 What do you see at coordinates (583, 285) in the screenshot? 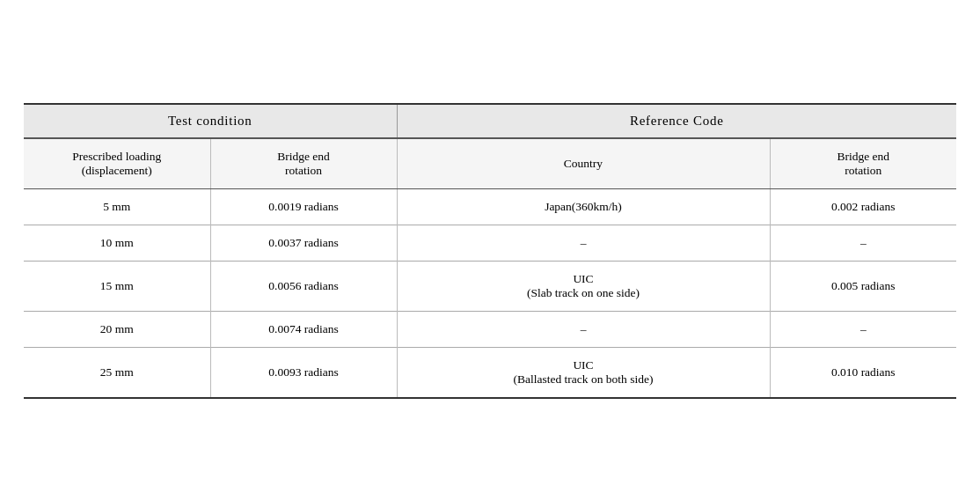
I see `country-value: UIC(Slab track on one side)` at bounding box center [583, 285].